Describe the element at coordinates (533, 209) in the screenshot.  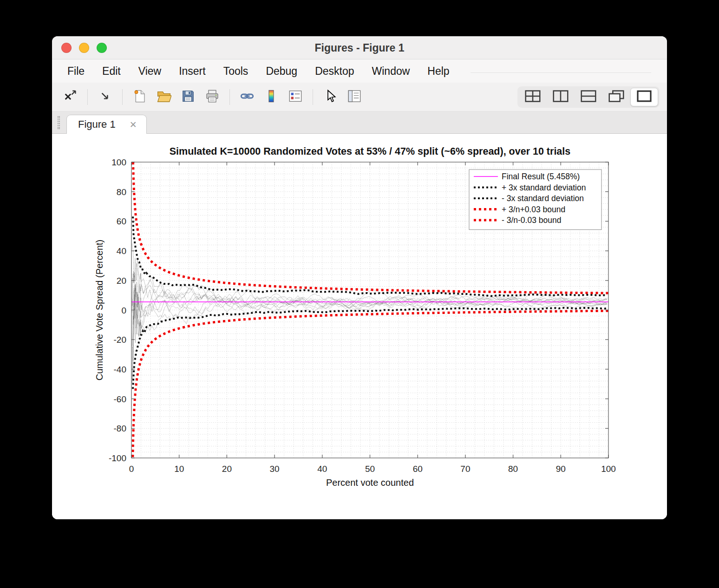
I see `svg-text: + 3/n+0.03 bound` at that location.